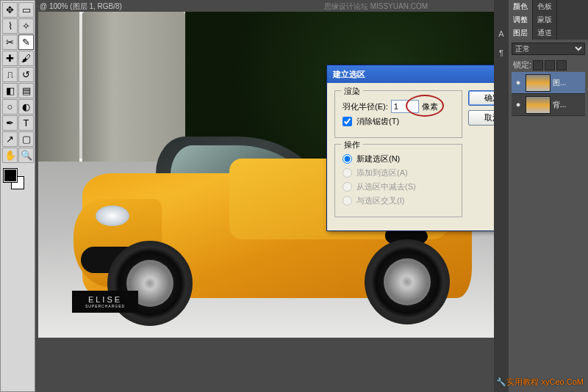 The width and height of the screenshot is (588, 392). Describe the element at coordinates (520, 20) in the screenshot. I see `tab-adjust: 调整` at that location.